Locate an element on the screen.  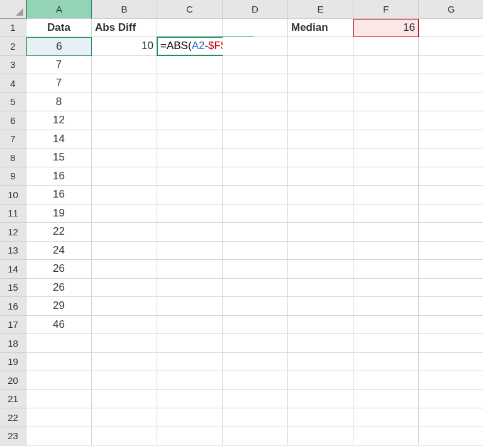
cell-F16 is located at coordinates (386, 306).